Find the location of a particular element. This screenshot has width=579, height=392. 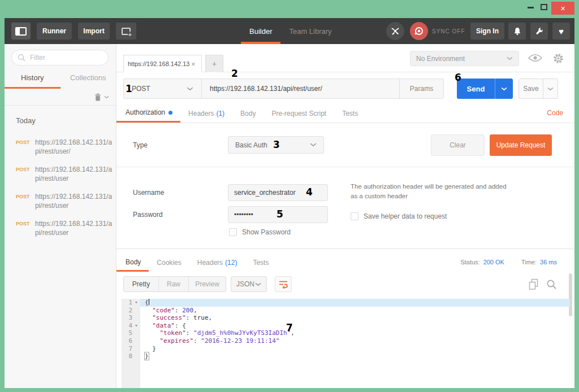

history-actions-row is located at coordinates (60, 97).